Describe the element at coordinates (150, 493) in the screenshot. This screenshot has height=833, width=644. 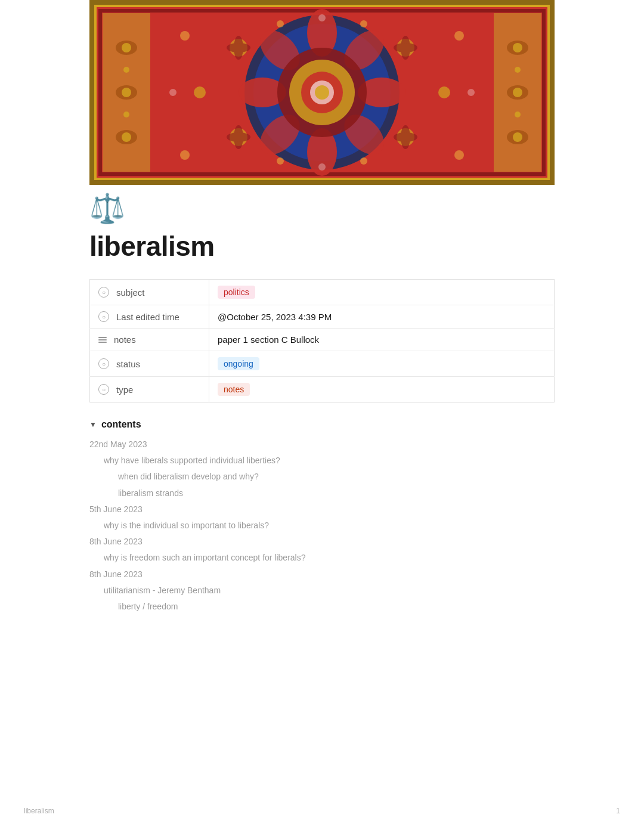
I see `toc-link: liberalism strands` at that location.